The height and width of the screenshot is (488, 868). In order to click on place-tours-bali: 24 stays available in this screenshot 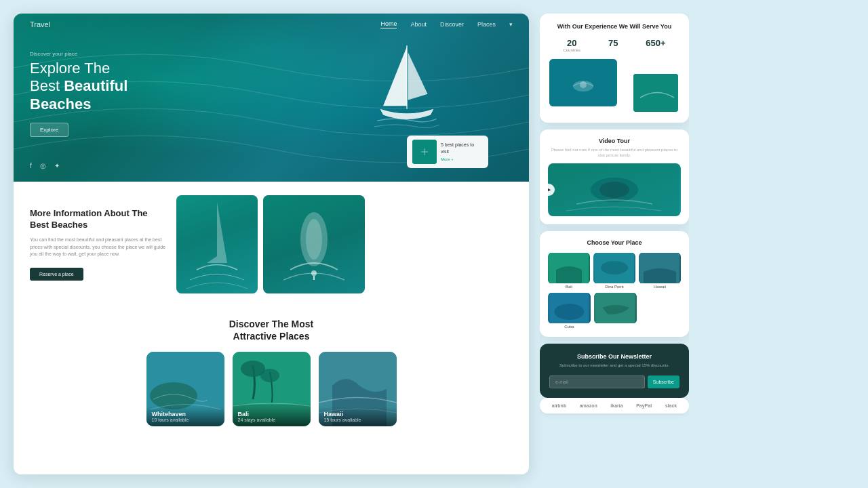, I will do `click(271, 420)`.